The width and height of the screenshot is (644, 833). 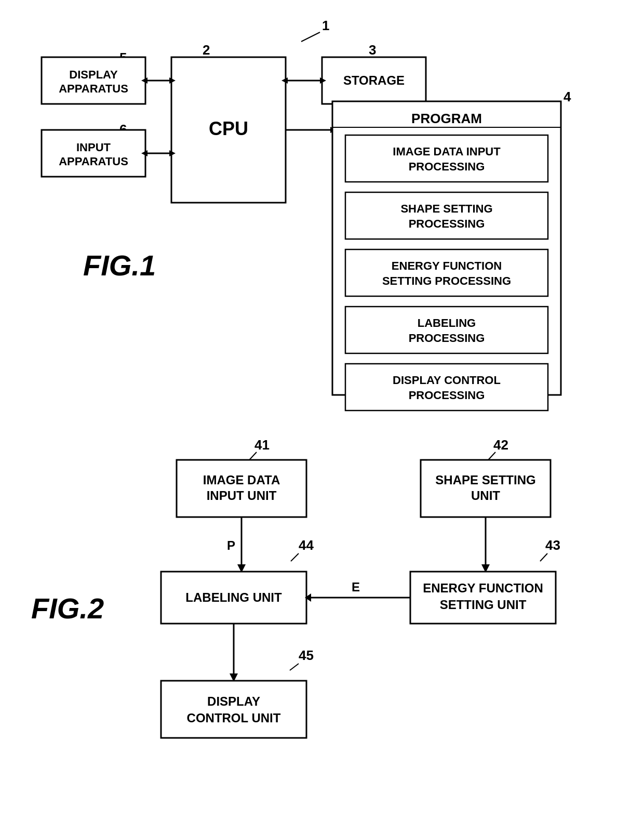 I want to click on svg-text: STORAGE, so click(x=374, y=80).